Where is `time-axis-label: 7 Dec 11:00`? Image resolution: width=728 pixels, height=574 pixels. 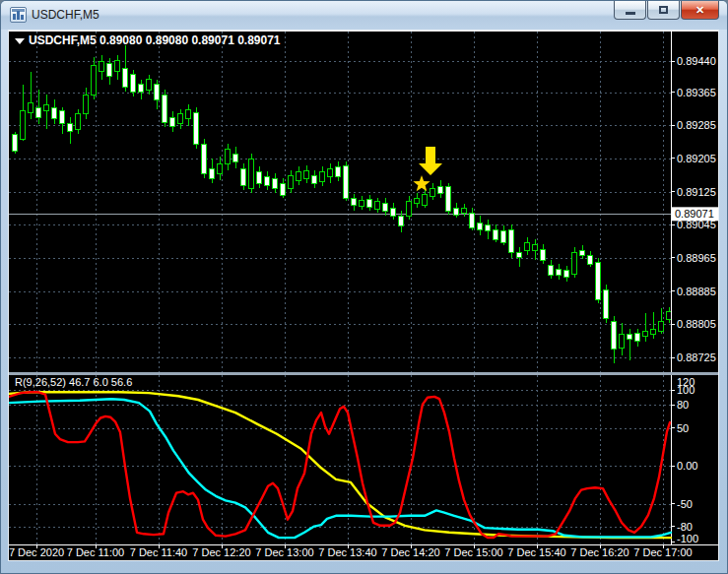 time-axis-label: 7 Dec 11:00 is located at coordinates (97, 552).